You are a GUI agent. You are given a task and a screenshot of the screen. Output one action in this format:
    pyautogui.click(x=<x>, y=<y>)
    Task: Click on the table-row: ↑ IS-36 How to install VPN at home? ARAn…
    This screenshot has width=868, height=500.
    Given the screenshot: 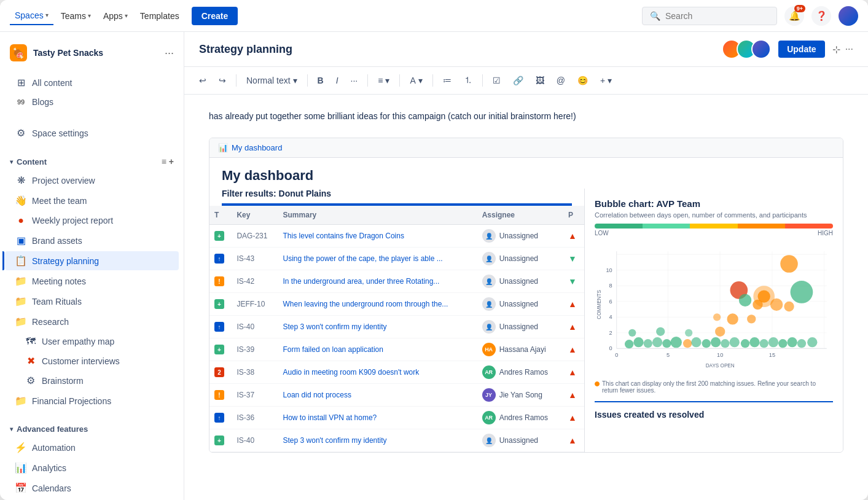 What is the action you would take?
    pyautogui.click(x=397, y=418)
    